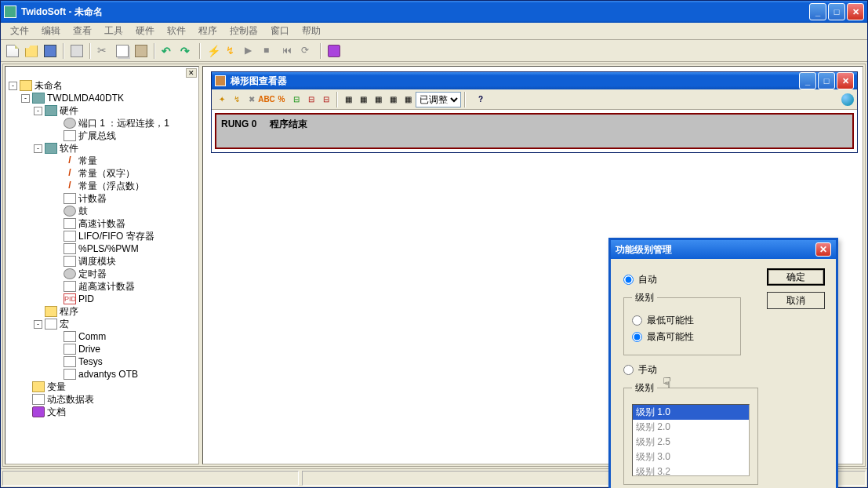 Image resolution: width=868 pixels, height=488 pixels. What do you see at coordinates (82, 31) in the screenshot?
I see `menu-view: 查看` at bounding box center [82, 31].